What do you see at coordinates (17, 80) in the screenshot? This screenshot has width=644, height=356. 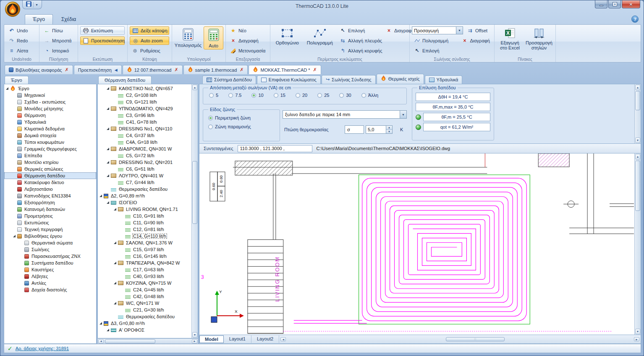 I see `project-panel-header: Έργο` at bounding box center [17, 80].